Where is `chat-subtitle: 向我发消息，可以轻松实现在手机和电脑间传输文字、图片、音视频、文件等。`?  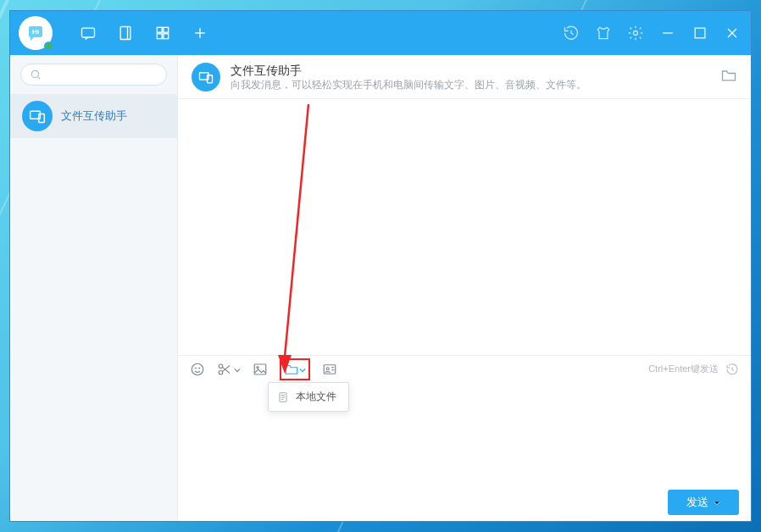 chat-subtitle: 向我发消息，可以轻松实现在手机和电脑间传输文字、图片、音视频、文件等。 is located at coordinates (408, 85).